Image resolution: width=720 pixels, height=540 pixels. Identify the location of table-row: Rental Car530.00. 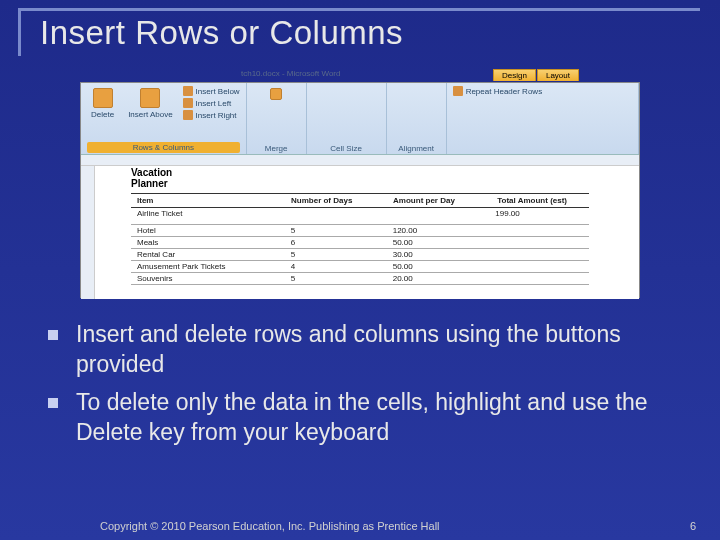
(360, 255).